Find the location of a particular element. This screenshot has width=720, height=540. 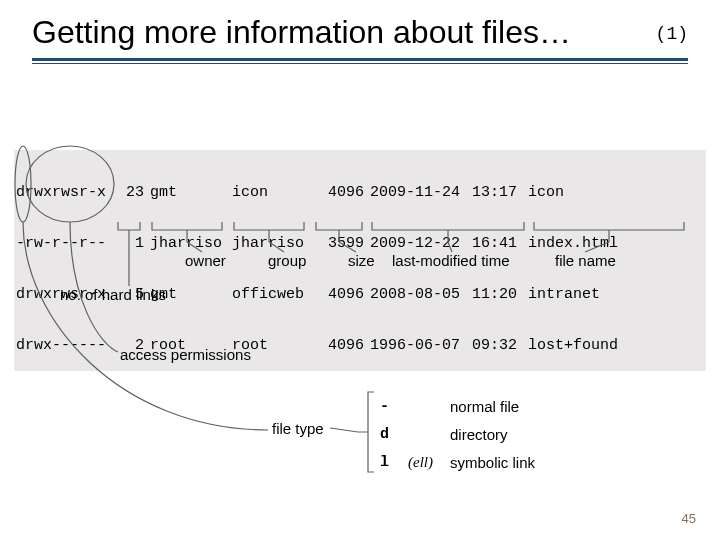

cell-perm: drwxrwsr-x is located at coordinates (66, 192).